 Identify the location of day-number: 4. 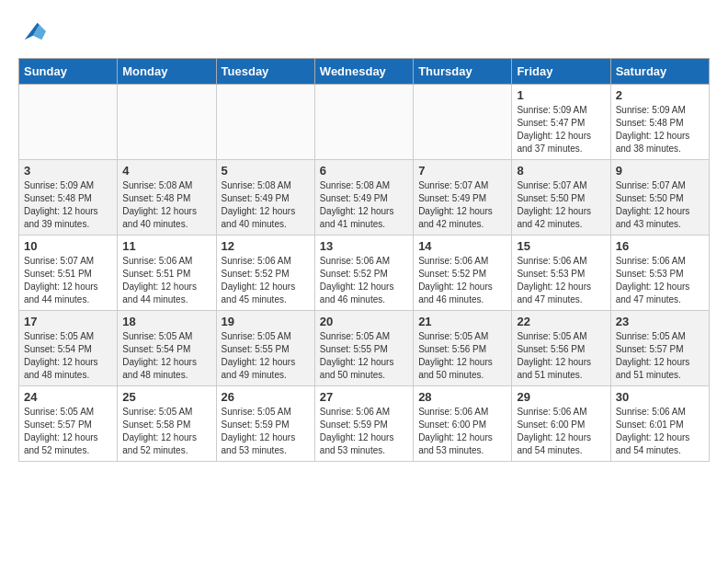
(166, 171).